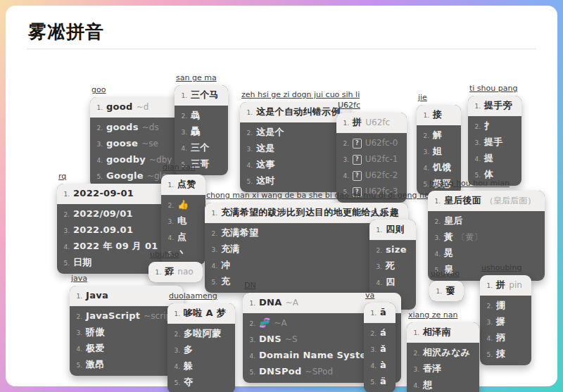  I want to click on candidate-text: DNA, so click(270, 303).